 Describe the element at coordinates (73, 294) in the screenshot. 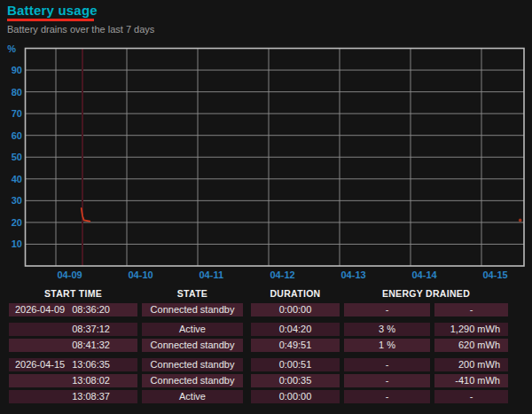

I see `header-start-time: START TIME` at that location.